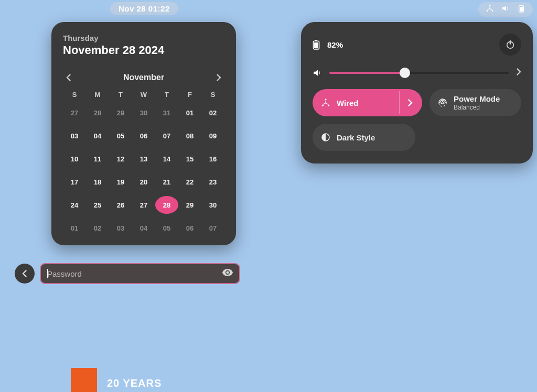 This screenshot has height=392, width=537. Describe the element at coordinates (144, 159) in the screenshot. I see `calendar-week-row: 10111213141516` at that location.